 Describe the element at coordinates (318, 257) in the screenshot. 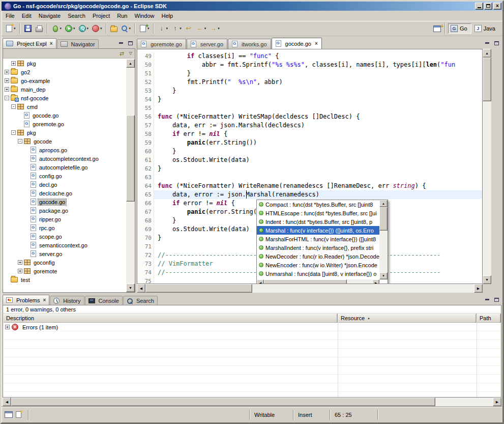

I see `autocomplete-item: NewDecoder : func(r io.Reader) *json.Dec…` at that location.